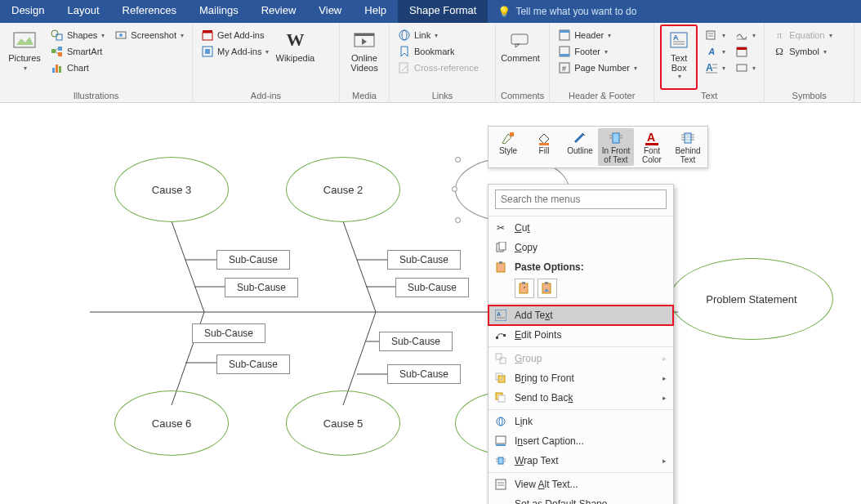 The image size is (861, 504). What do you see at coordinates (279, 11) in the screenshot?
I see `tab-review: Review` at bounding box center [279, 11].